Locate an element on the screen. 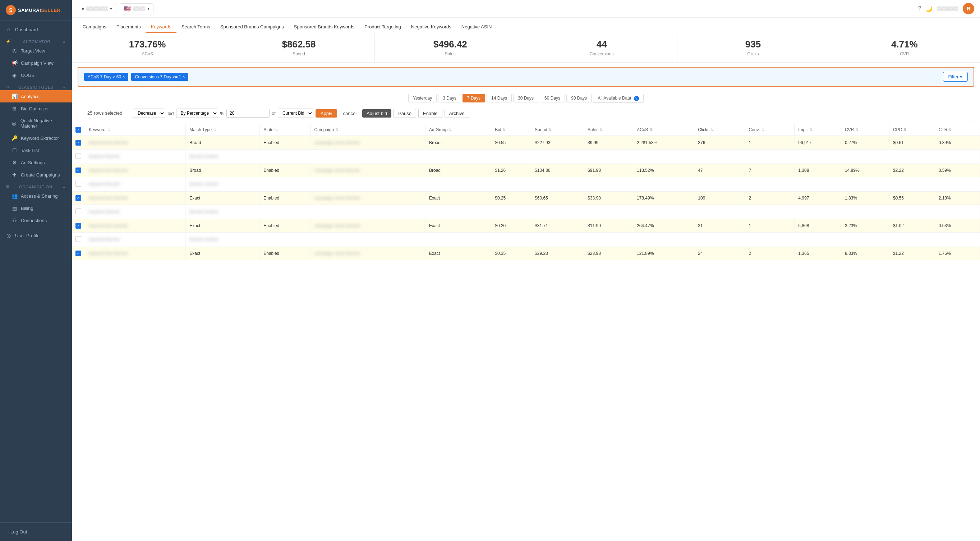  user-avatar: R is located at coordinates (969, 9).